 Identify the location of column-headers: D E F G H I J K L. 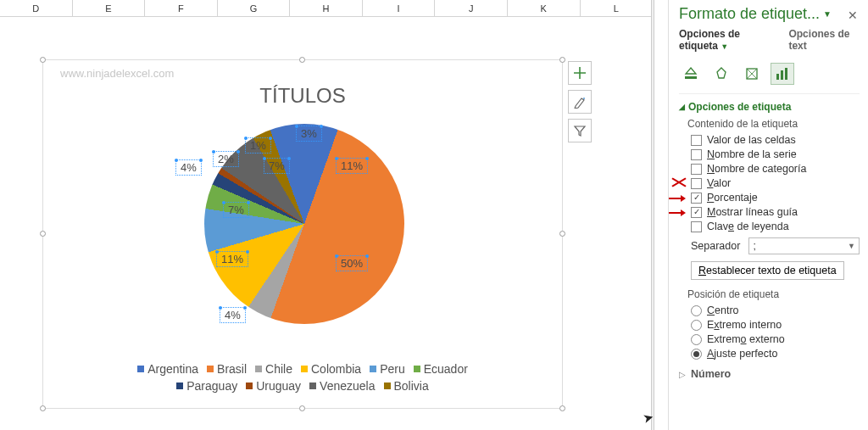
(326, 8).